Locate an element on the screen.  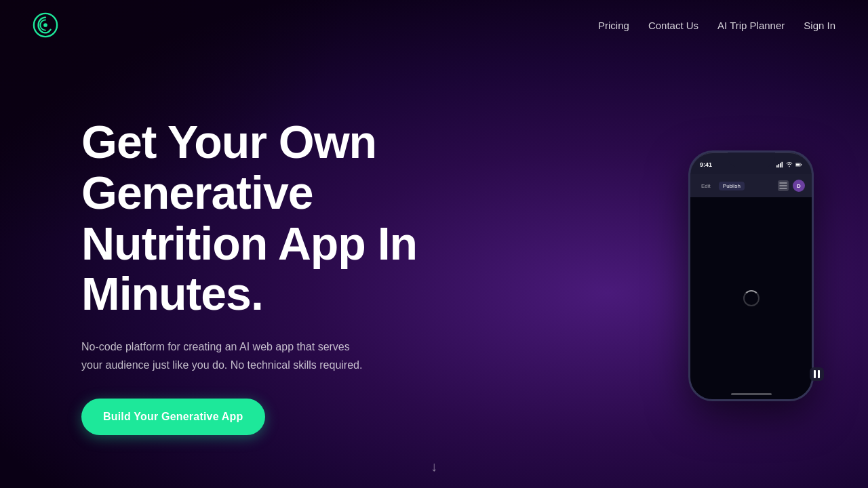
battery-icon is located at coordinates (799, 165).